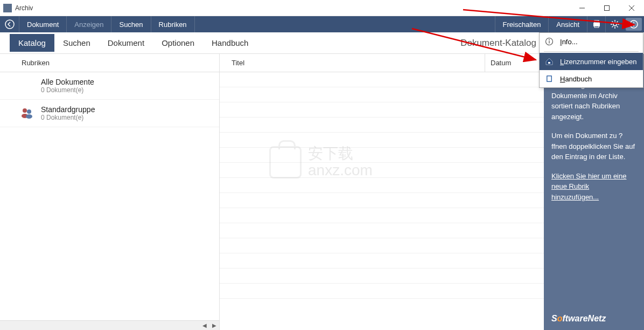 Image resolution: width=644 pixels, height=330 pixels. Describe the element at coordinates (549, 42) in the screenshot. I see `info-icon` at that location.